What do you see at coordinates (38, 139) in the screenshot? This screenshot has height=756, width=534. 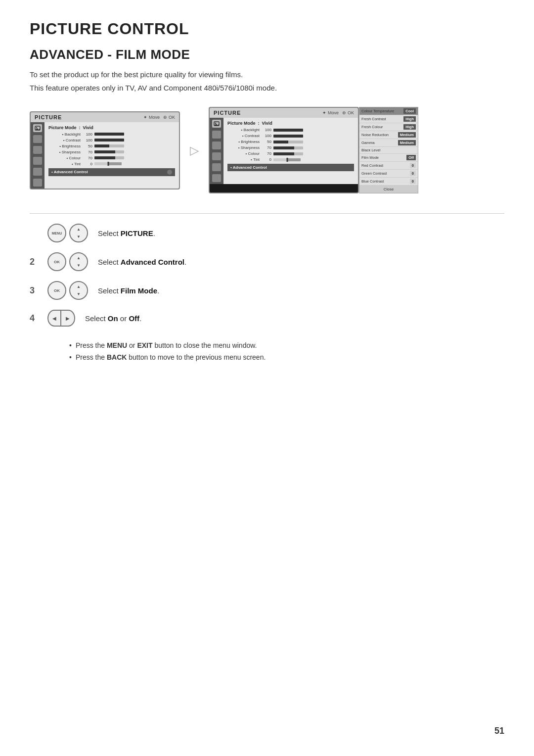 I see `icon-screen` at bounding box center [38, 139].